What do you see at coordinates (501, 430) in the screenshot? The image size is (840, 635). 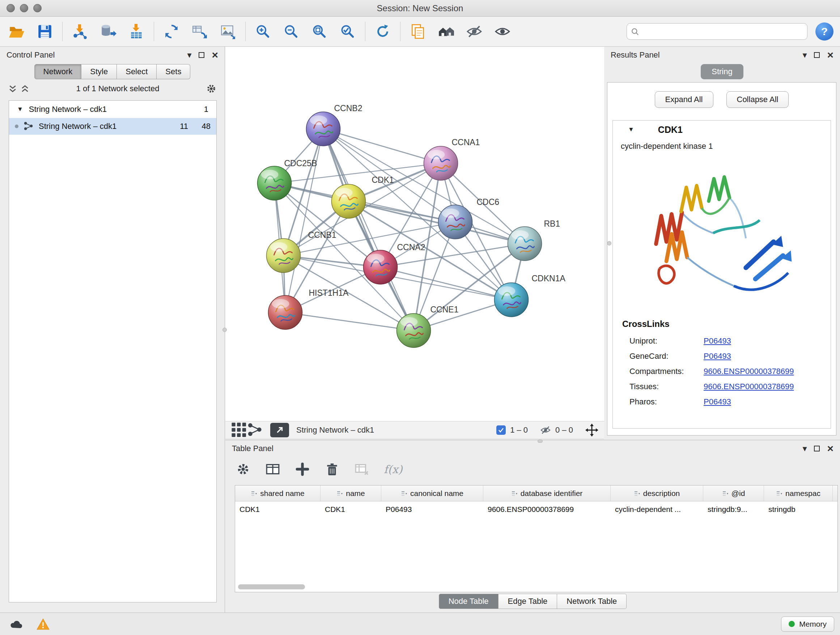 I see `selected-nodes-checkbox` at bounding box center [501, 430].